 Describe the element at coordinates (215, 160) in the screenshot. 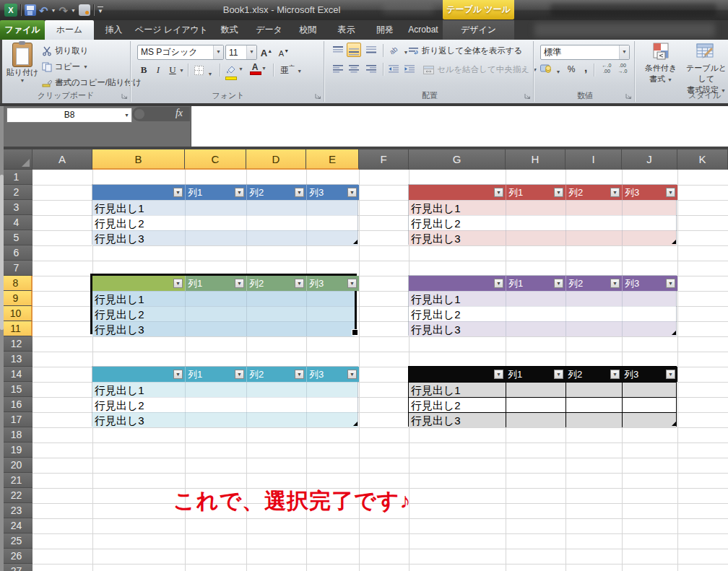

I see `column-header-C: C` at that location.